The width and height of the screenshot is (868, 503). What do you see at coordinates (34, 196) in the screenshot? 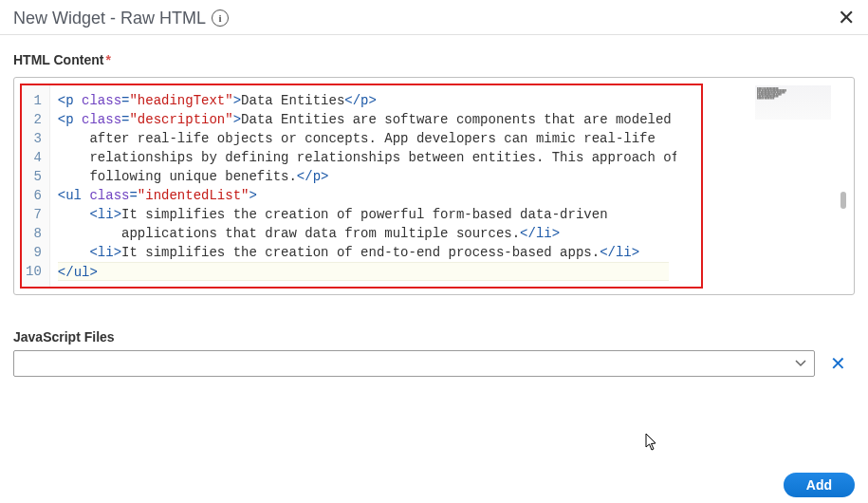
I see `line-number: 6` at bounding box center [34, 196].